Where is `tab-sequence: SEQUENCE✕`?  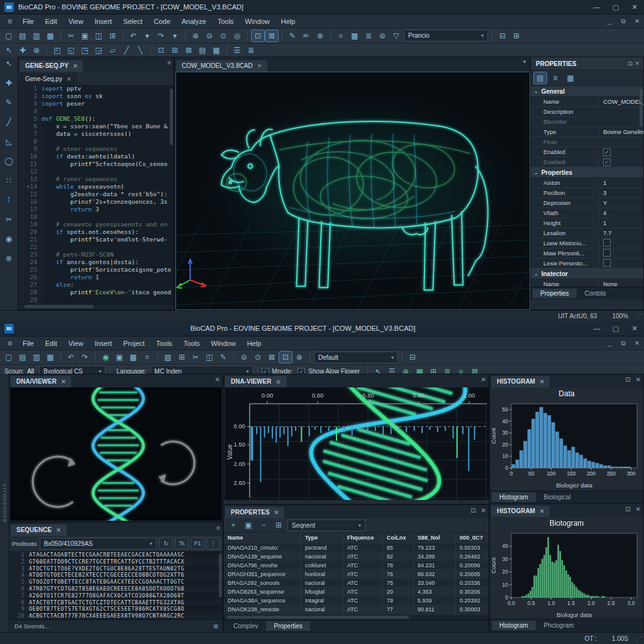 tab-sequence: SEQUENCE✕ is located at coordinates (39, 530).